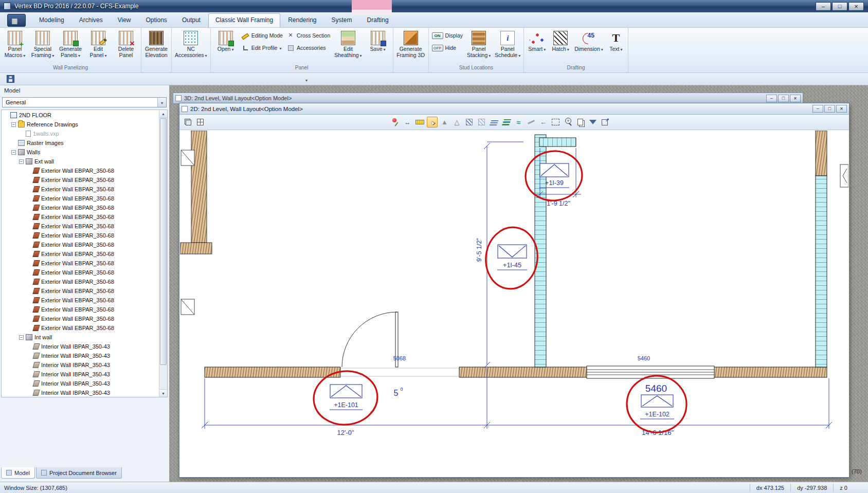 The image size is (868, 493). Describe the element at coordinates (543, 122) in the screenshot. I see `undo-icon` at that location.